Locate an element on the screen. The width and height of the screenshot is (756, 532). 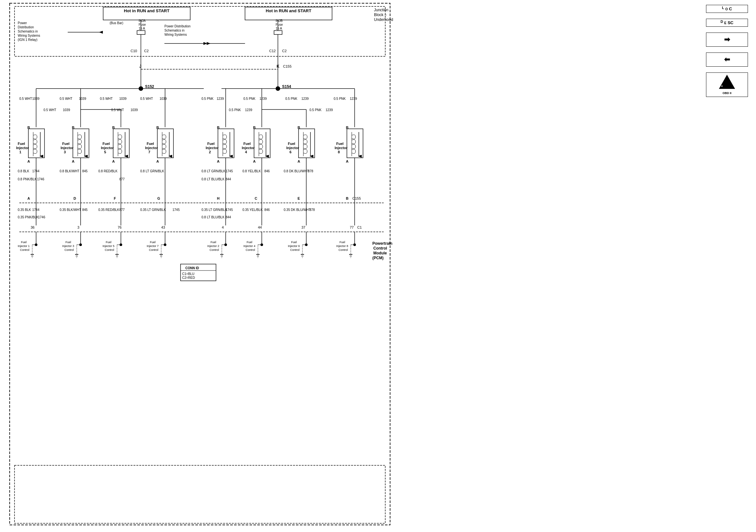
svg-text: 0.8 DK BLU/WHT is located at coordinates (296, 171).